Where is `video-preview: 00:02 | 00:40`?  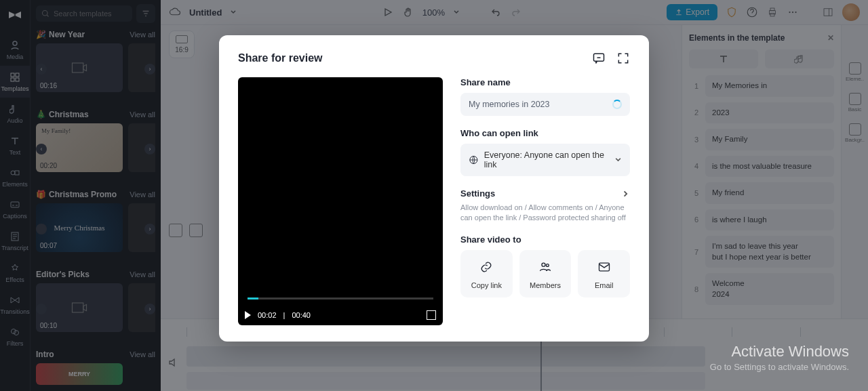 video-preview: 00:02 | 00:40 is located at coordinates (340, 201).